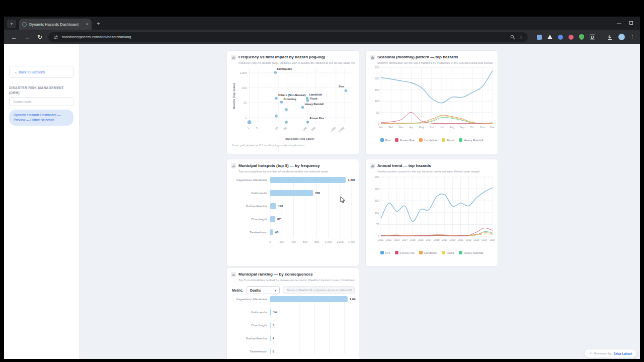 The height and width of the screenshot is (362, 644). Describe the element at coordinates (41, 118) in the screenshot. I see `sidebar-item-dynamic-hazards-dashboard: Dynamic Hazards Dashboard — Preview — Di…` at that location.